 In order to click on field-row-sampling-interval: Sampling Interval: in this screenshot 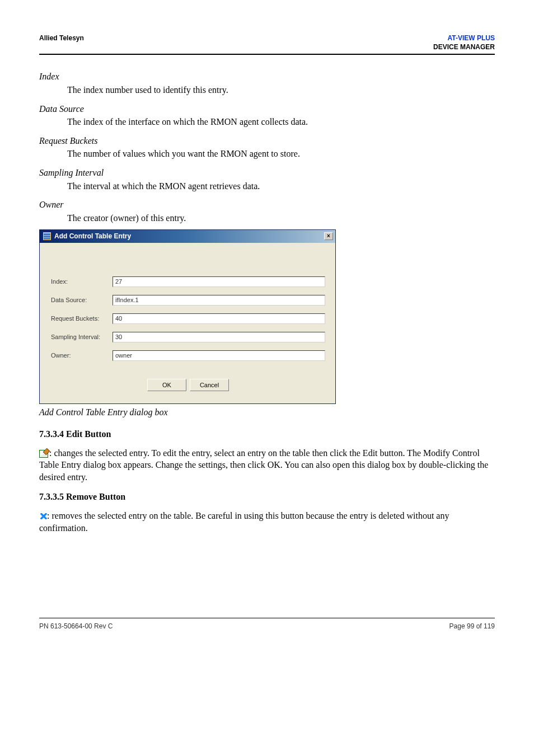, I will do `click(188, 337)`.